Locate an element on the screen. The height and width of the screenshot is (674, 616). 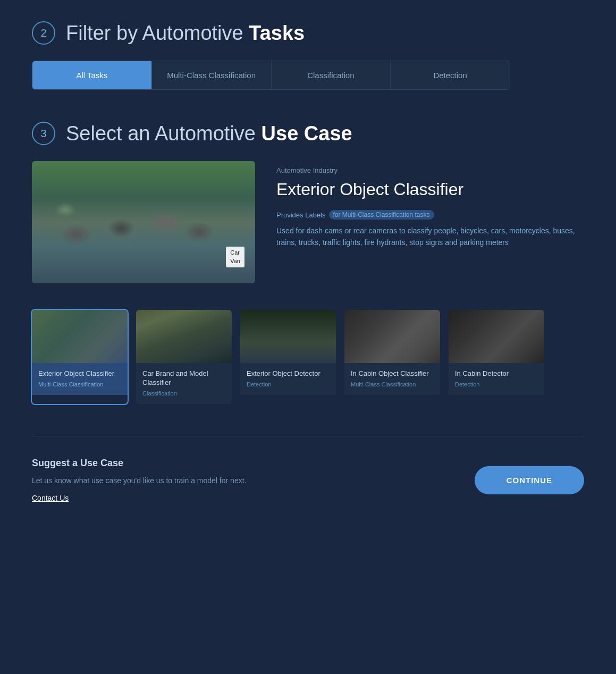
industry-label: Automotive Industry is located at coordinates (431, 170).